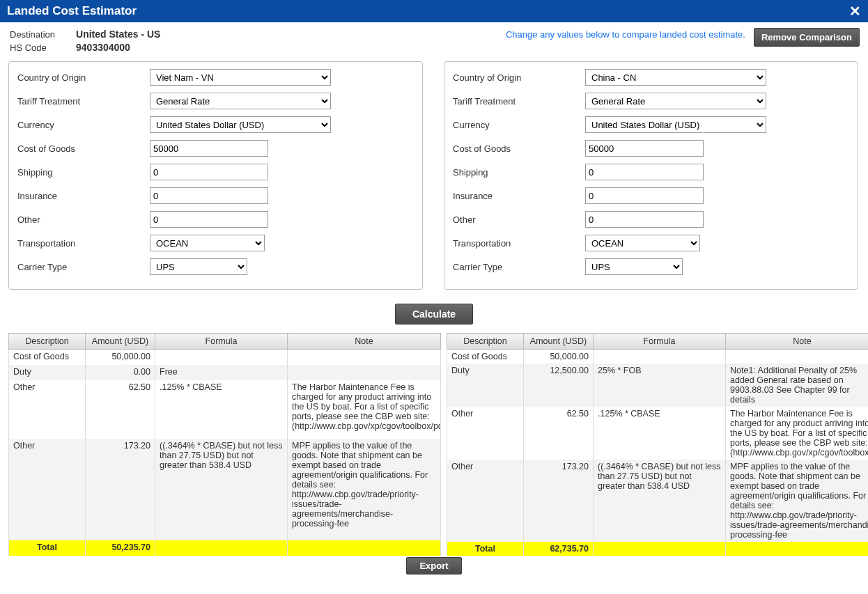 This screenshot has width=868, height=594. Describe the element at coordinates (658, 549) in the screenshot. I see `table-total-row: Total62,735.70` at that location.